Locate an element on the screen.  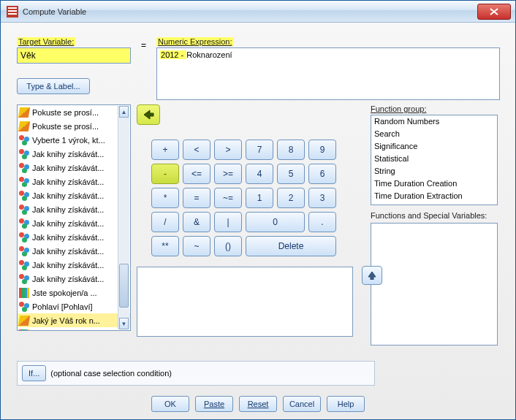
variable-list-scrollbar: ▲ ▼ is located at coordinates (124, 218).